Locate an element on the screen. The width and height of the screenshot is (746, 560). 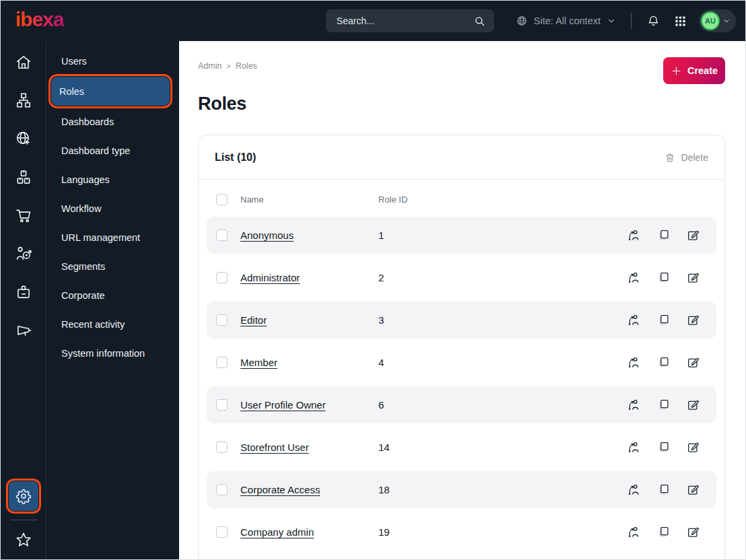
sitemap-icon is located at coordinates (24, 100).